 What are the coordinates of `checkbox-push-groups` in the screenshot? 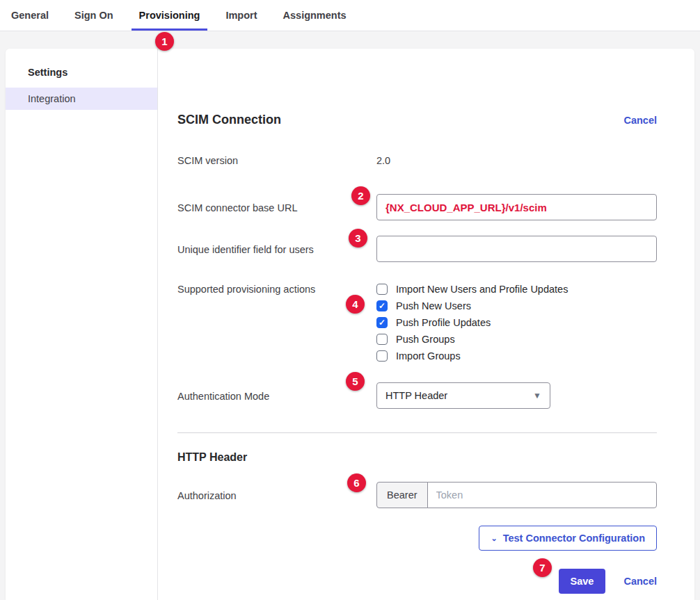 It's located at (382, 339).